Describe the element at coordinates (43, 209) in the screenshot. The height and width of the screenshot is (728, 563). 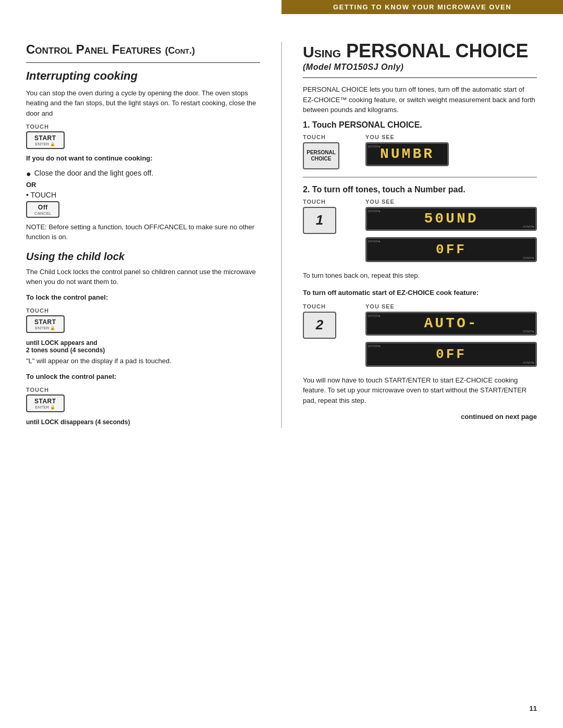
I see `off-cancel-button: Off CANCEL` at that location.